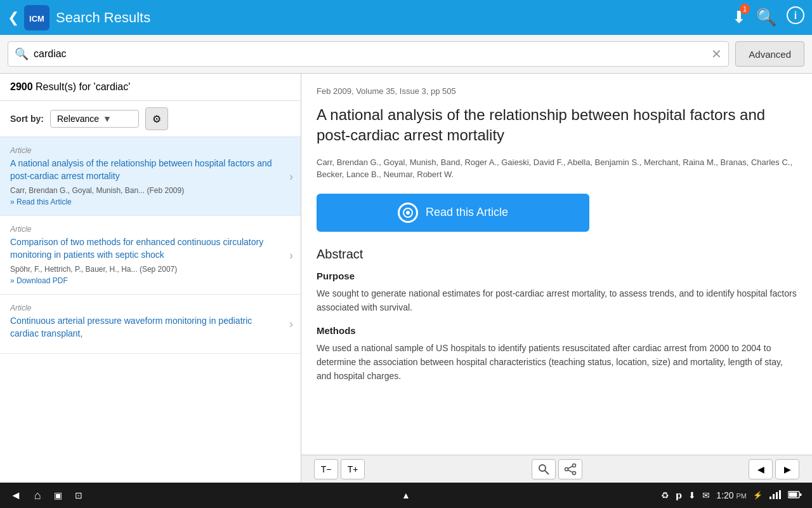  Describe the element at coordinates (453, 213) in the screenshot. I see `read-article-button: Read this Article` at that location.